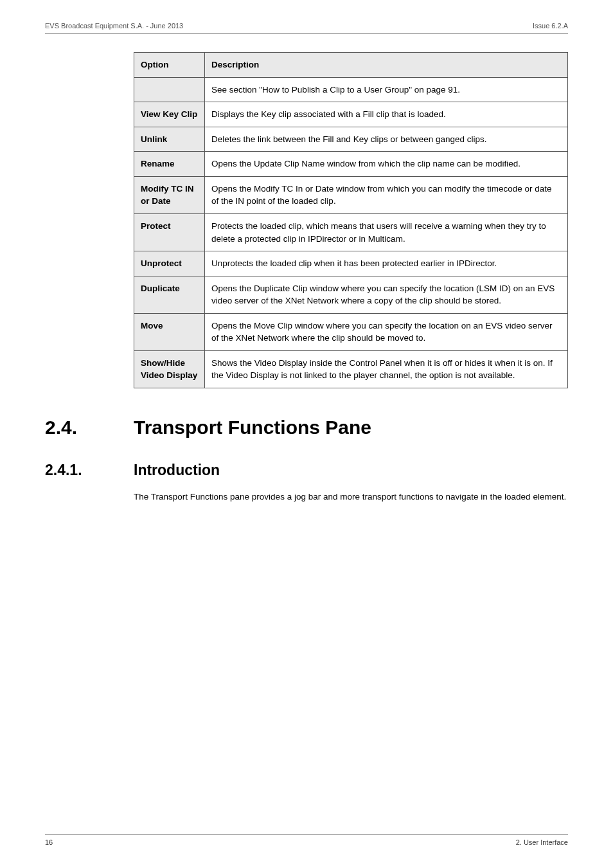 This screenshot has height=868, width=613. What do you see at coordinates (170, 165) in the screenshot?
I see `option-cell: Rename` at bounding box center [170, 165].